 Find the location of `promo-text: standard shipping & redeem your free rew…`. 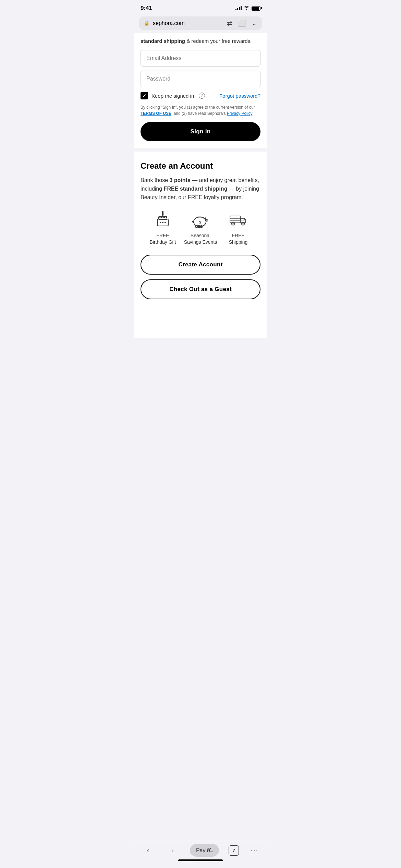

promo-text: standard shipping & redeem your free rew… is located at coordinates (200, 41).